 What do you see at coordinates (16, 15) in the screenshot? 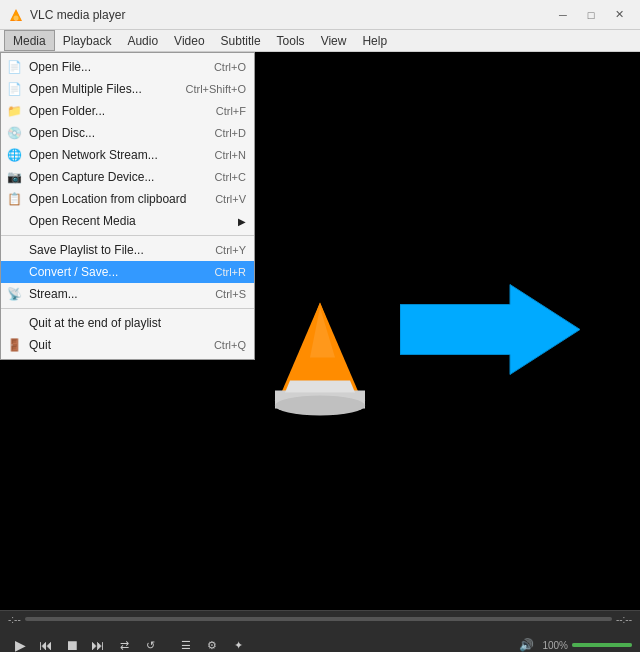
I see `app-icon` at bounding box center [16, 15].